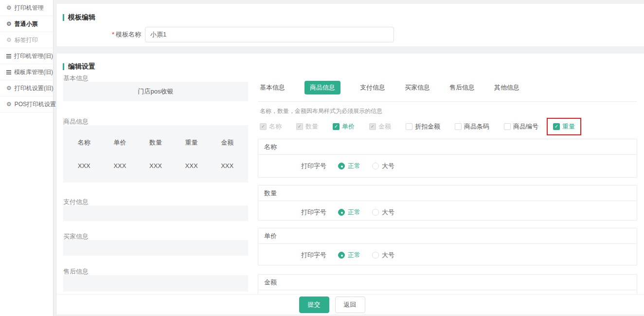  I want to click on checkbox-unit-price: ✓ 单价, so click(343, 127).